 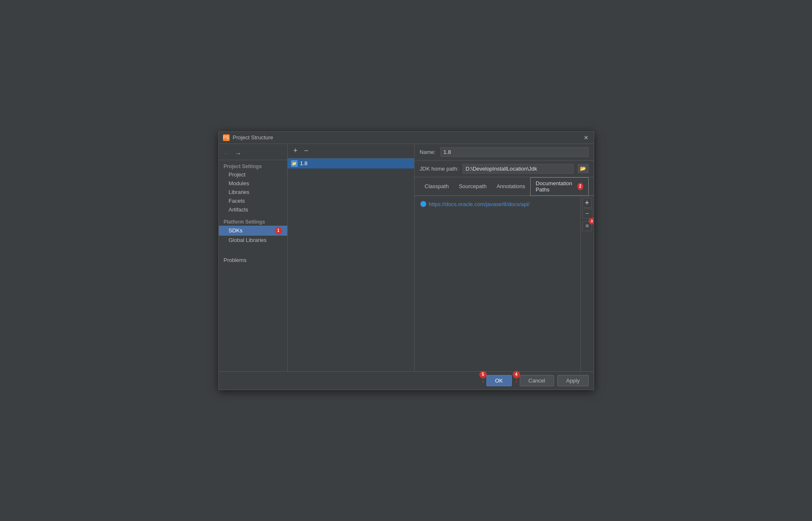 I want to click on name-input, so click(x=514, y=152).